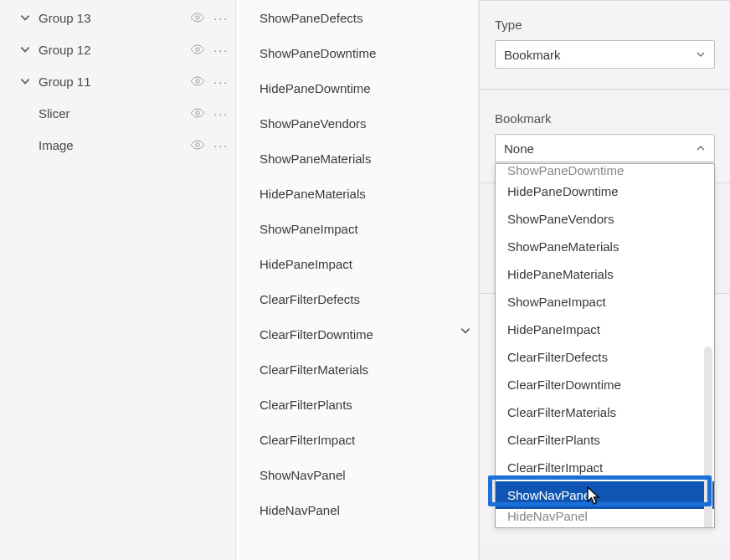 This screenshot has height=560, width=730. What do you see at coordinates (111, 114) in the screenshot?
I see `tree-item-label: Slicer` at bounding box center [111, 114].